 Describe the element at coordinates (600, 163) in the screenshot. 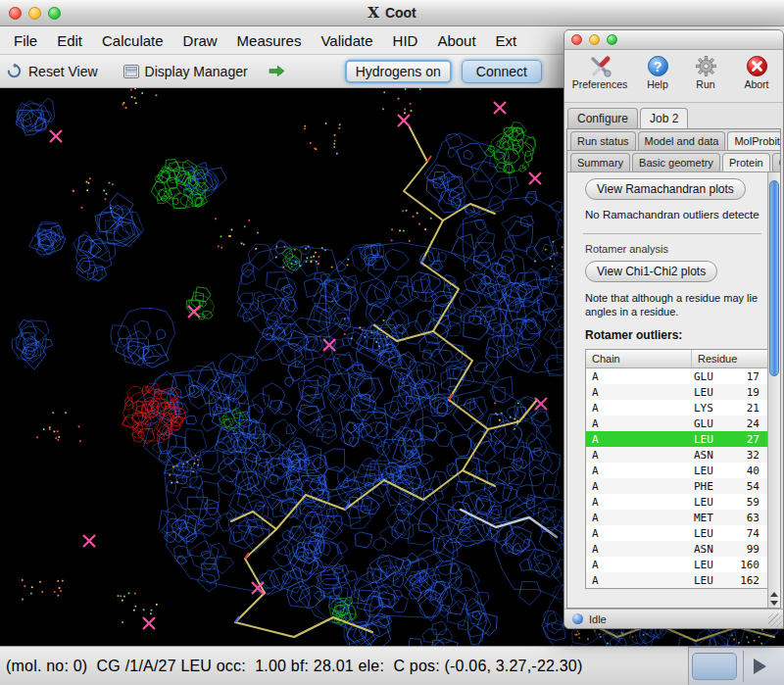

I see `tab-summary: Summary` at that location.